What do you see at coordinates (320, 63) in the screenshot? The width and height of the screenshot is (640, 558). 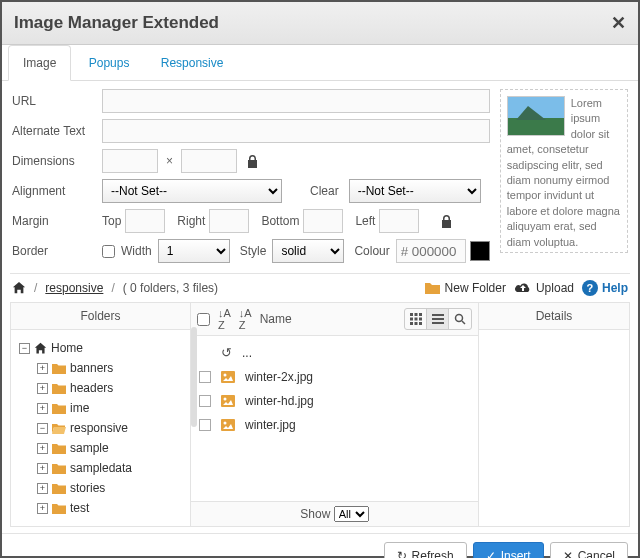 I see `tab-bar: Image Popups Responsive` at bounding box center [320, 63].